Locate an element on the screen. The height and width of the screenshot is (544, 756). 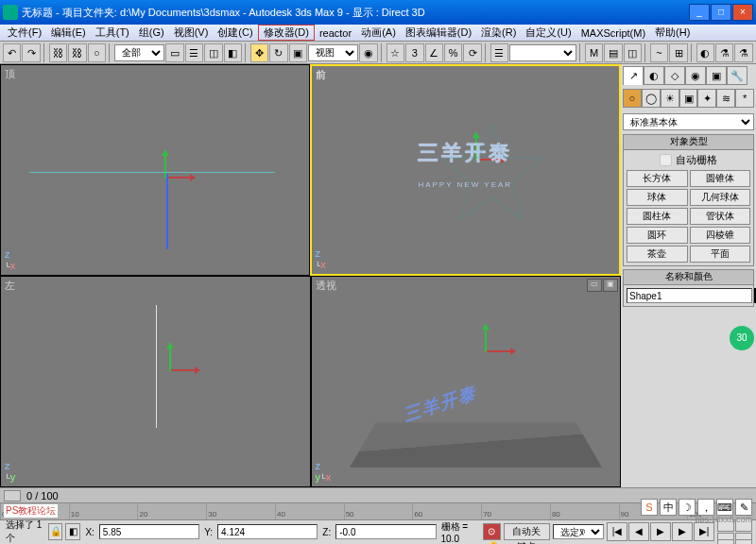
menu-render: 渲染(R) is located at coordinates (499, 32).